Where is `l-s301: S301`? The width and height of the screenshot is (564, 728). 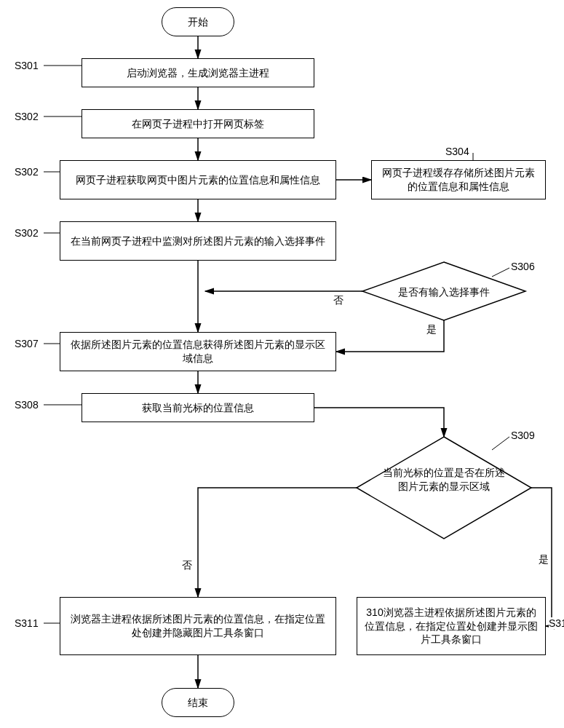 l-s301: S301 is located at coordinates (26, 66).